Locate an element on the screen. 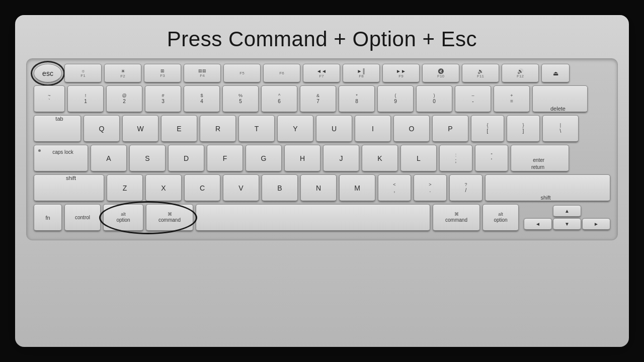 The image size is (644, 362). key-i: I is located at coordinates (373, 129).